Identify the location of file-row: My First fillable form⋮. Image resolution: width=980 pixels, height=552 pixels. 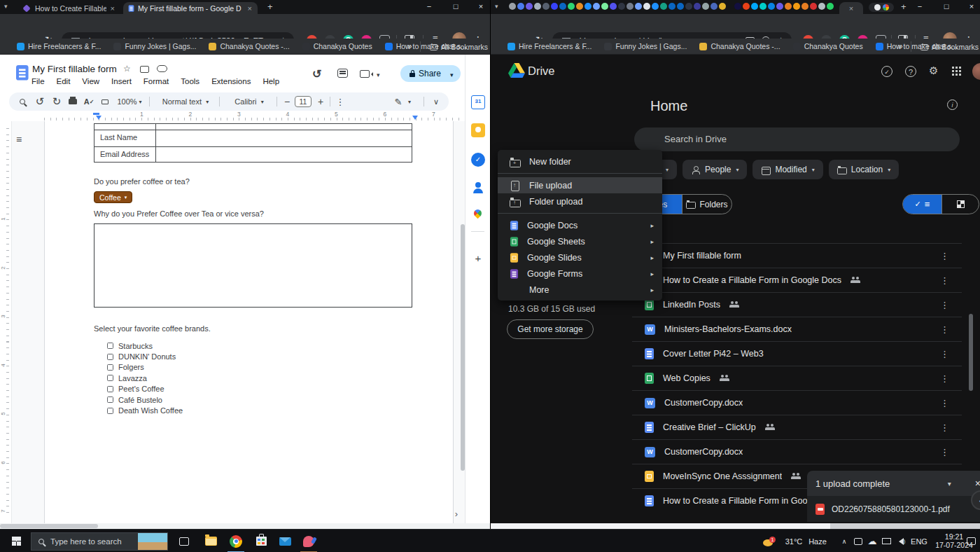
(797, 255).